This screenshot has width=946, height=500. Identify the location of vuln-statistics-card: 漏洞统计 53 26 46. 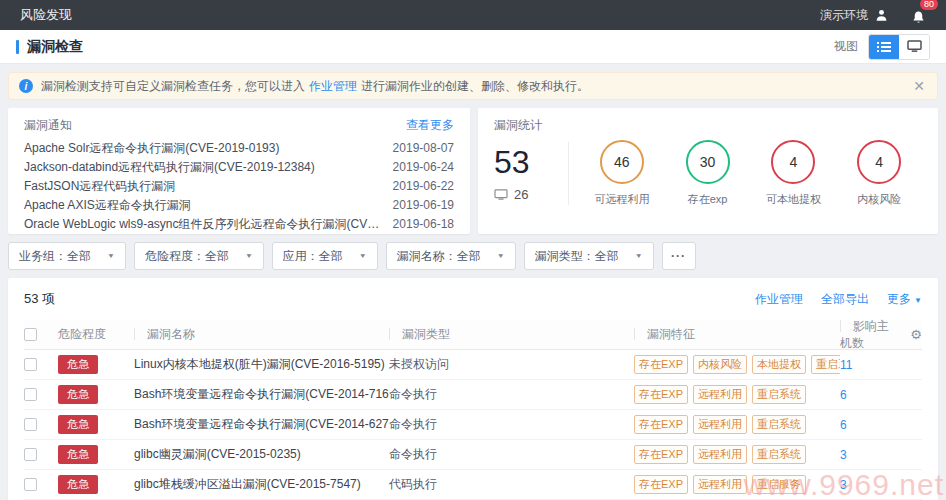
(708, 171).